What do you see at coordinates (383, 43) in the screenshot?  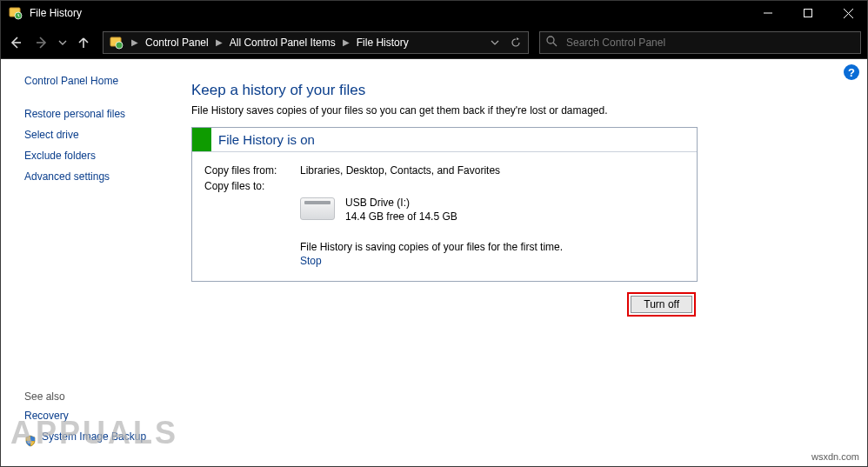 I see `breadcrumb-file-history: File History` at bounding box center [383, 43].